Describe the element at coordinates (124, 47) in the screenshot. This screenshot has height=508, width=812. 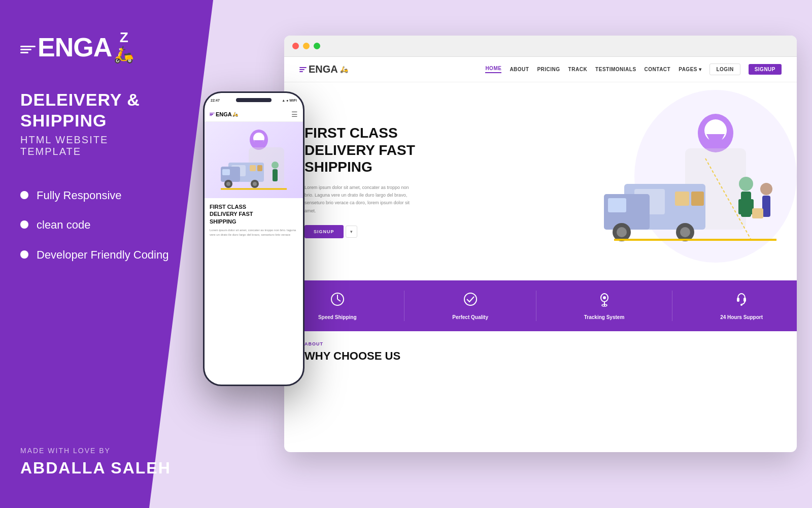
I see `logo-scooter: Z 🛵` at that location.